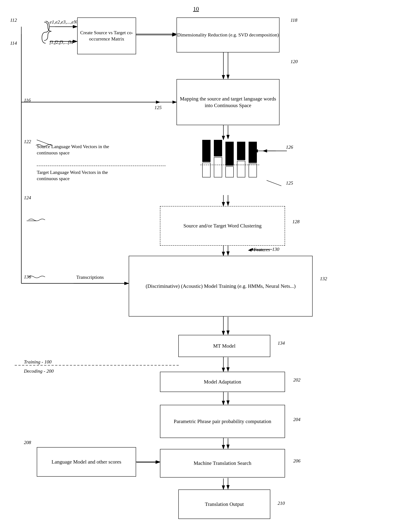 Image resolution: width=399 pixels, height=532 pixels. I want to click on word-clustering-box: Source and/or Target Word Clustering, so click(223, 226).